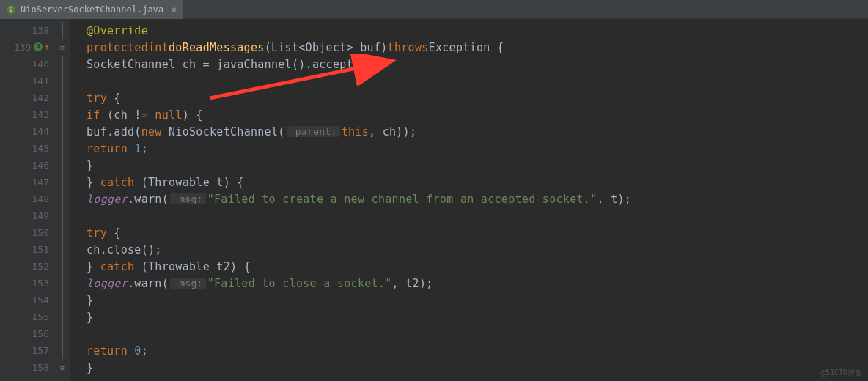  Describe the element at coordinates (359, 199) in the screenshot. I see `code-line: logger.warn( msg:"Failed to create a new…` at that location.